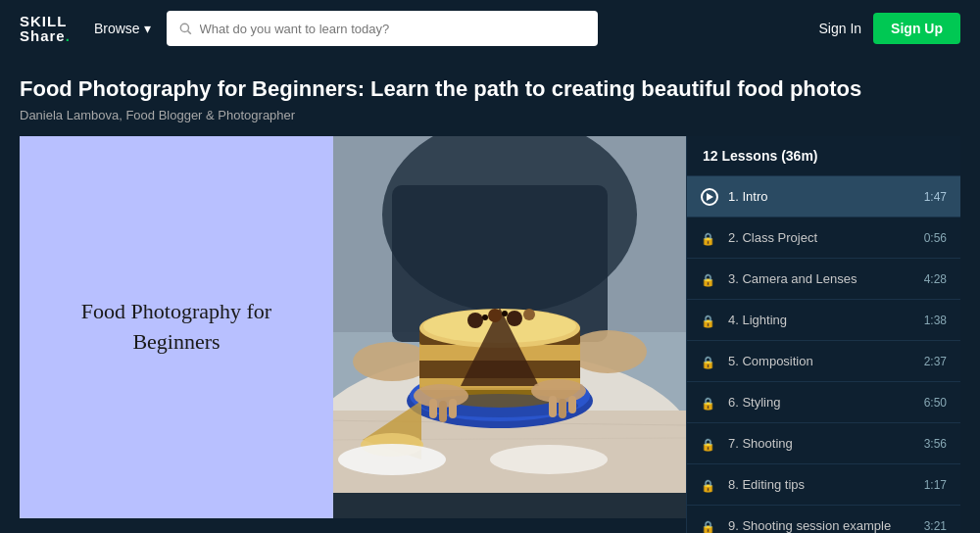 This screenshot has height=533, width=980. Describe the element at coordinates (176, 327) in the screenshot. I see `video-title-text: Food Photography for Beginners` at that location.